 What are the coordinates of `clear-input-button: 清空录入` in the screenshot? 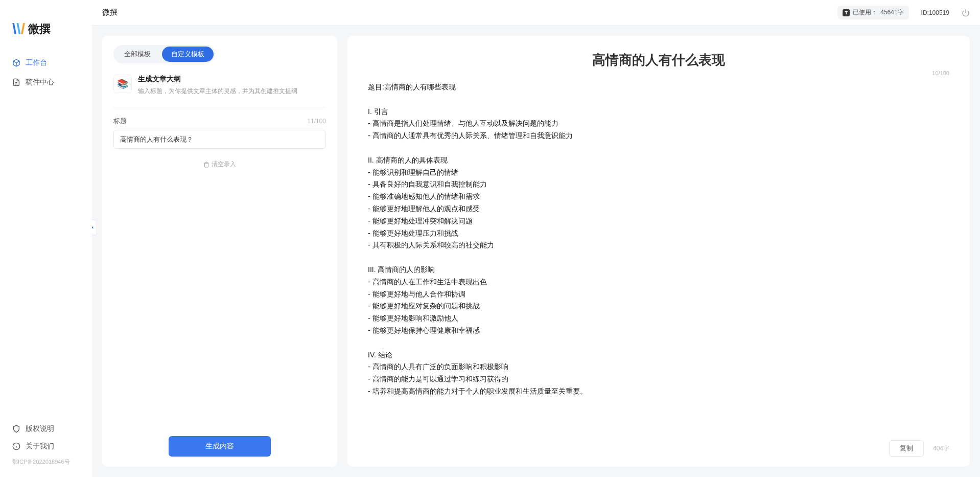 It's located at (220, 165).